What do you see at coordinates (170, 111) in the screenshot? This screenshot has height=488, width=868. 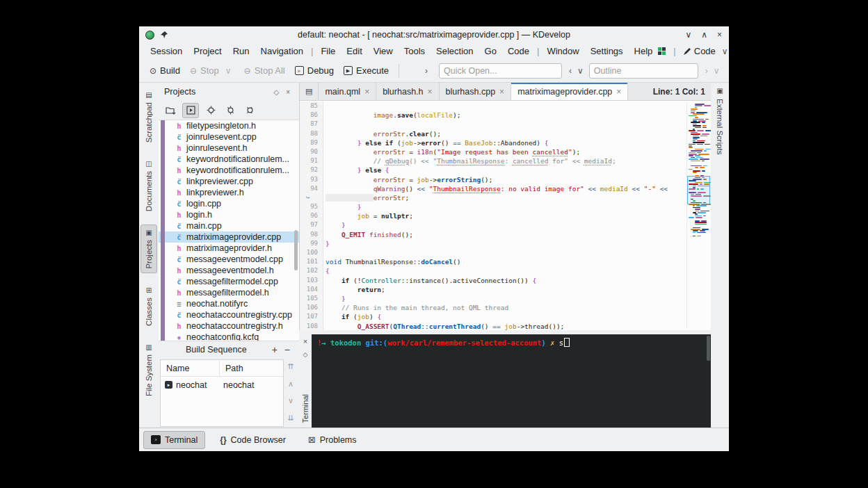 I see `open-project-button` at bounding box center [170, 111].